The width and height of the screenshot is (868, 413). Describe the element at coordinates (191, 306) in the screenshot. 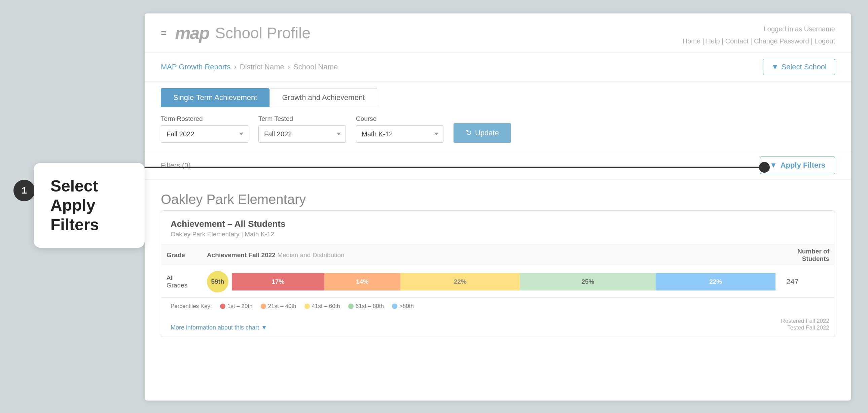

I see `percentile-key-label: Percentiles Key:` at that location.